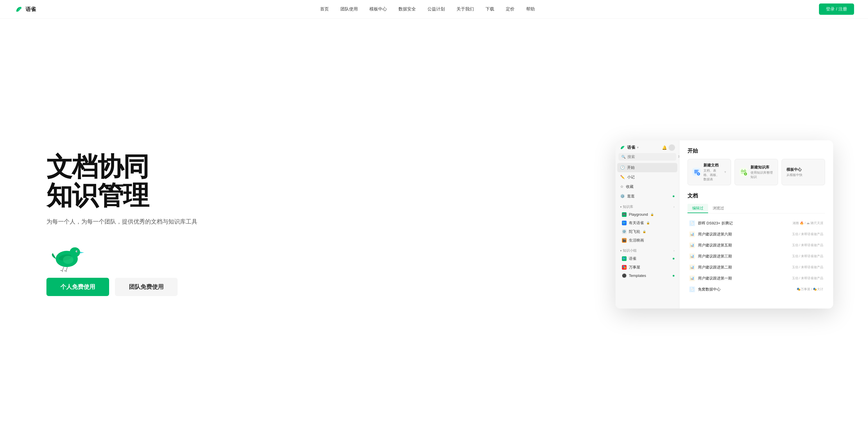 The width and height of the screenshot is (868, 430). What do you see at coordinates (743, 278) in the screenshot?
I see `doc-title-5: 用户建议跟进第一期` at bounding box center [743, 278].